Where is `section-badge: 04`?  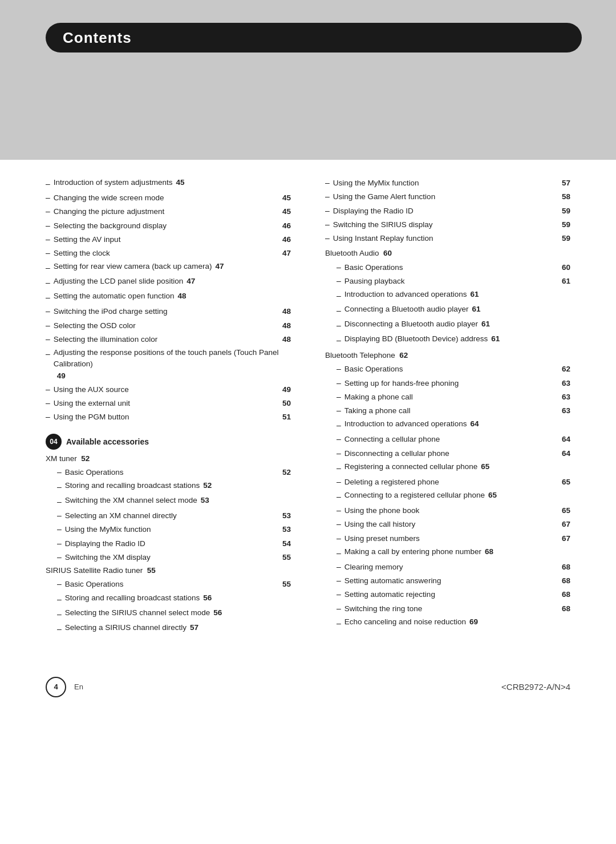
section-badge: 04 is located at coordinates (54, 442).